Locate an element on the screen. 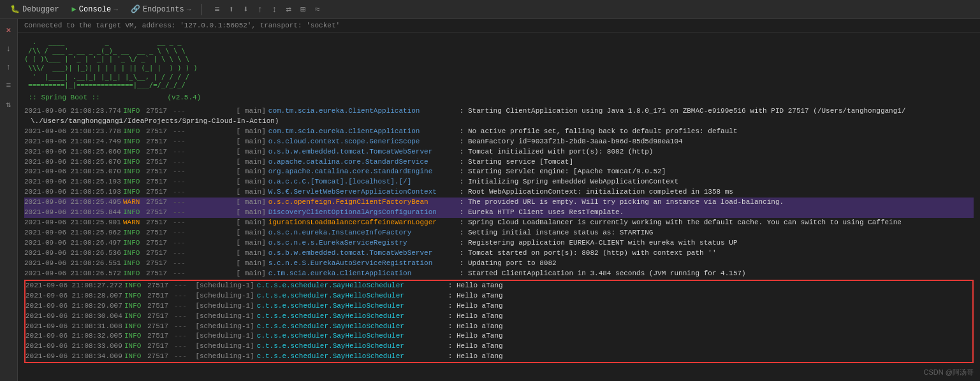  log-line: 2021-09-06 21:08:26.497 INFO 27517 --- [… is located at coordinates (499, 243).